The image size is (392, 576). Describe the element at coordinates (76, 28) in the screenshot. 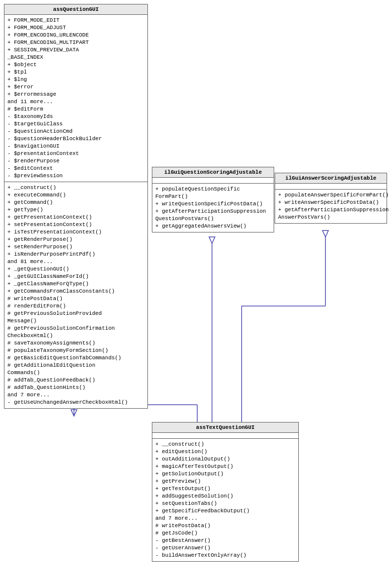

I see `line-2: + FORM_MODE_ADJUST` at that location.